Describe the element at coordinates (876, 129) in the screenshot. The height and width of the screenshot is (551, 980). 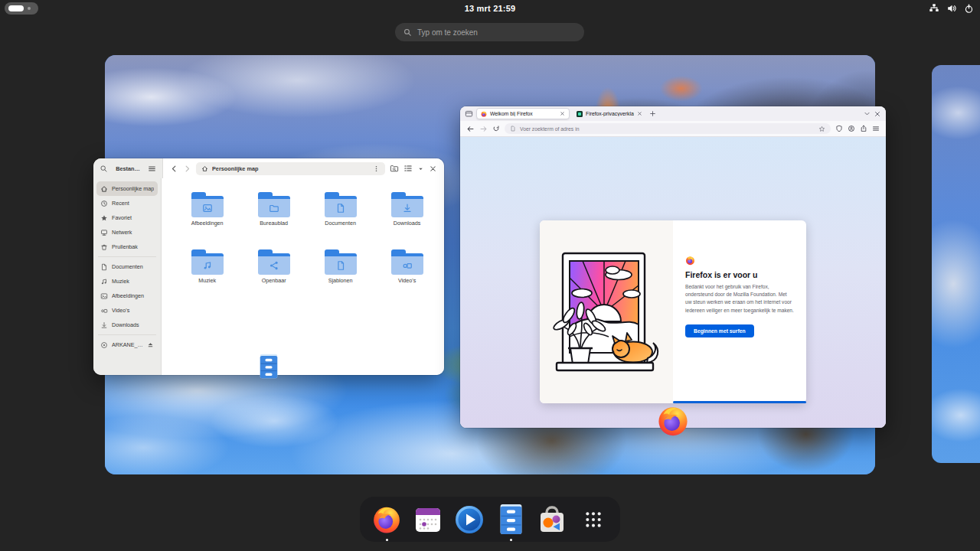
I see `menu-icon` at that location.